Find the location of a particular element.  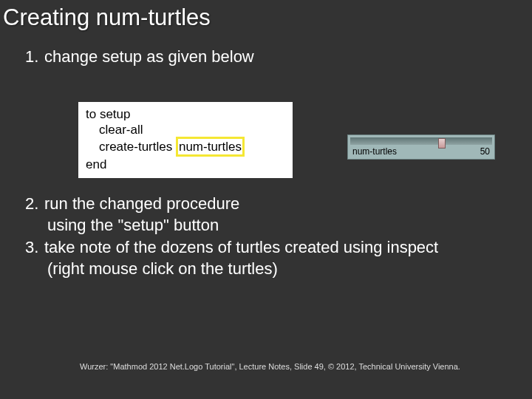

step-3-text-line1: take note of the dozens of turtles creat… is located at coordinates (241, 247).